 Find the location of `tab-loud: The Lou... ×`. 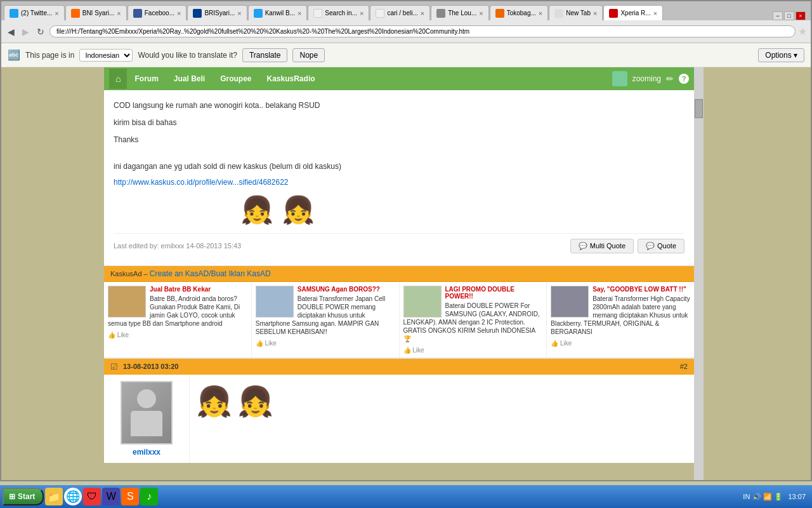

tab-loud: The Lou... × is located at coordinates (459, 13).